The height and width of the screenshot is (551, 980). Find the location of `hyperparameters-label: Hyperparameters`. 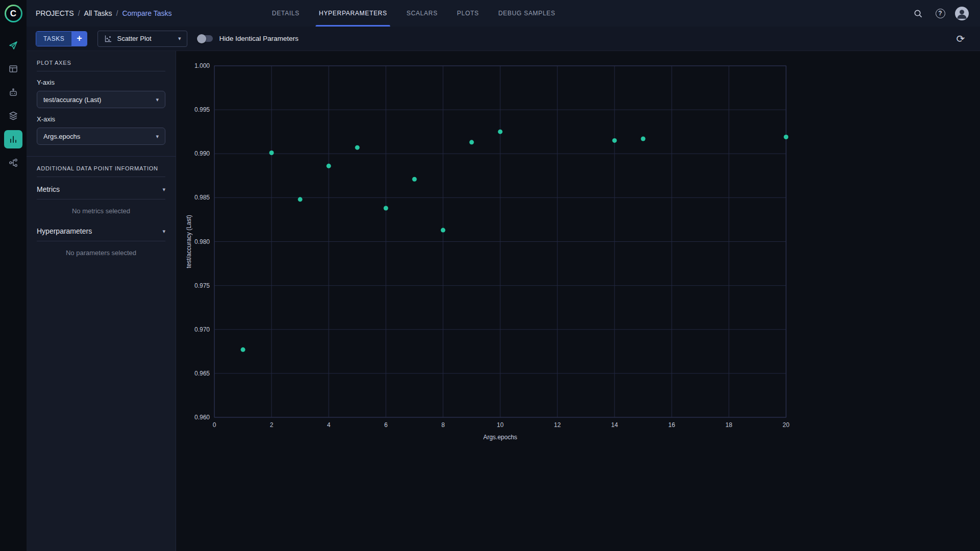

hyperparameters-label: Hyperparameters is located at coordinates (64, 231).